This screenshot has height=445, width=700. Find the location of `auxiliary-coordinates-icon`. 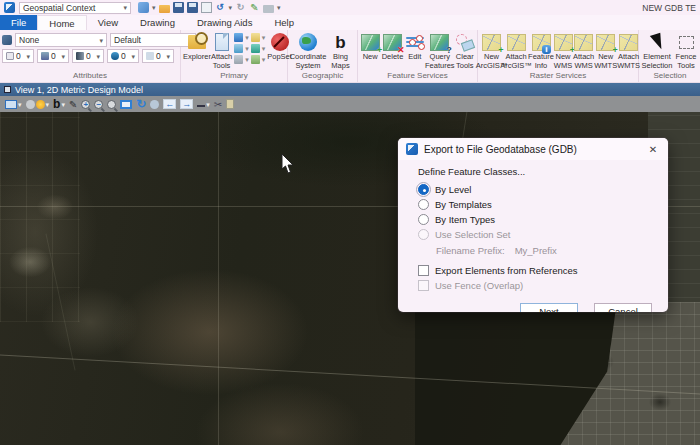

auxiliary-coordinates-icon is located at coordinates (256, 60).